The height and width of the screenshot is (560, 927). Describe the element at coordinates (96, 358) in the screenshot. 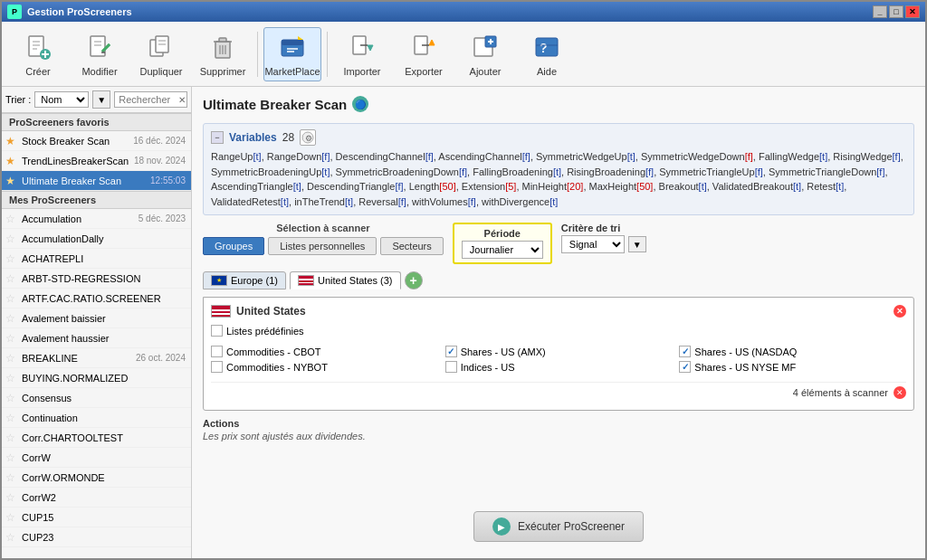

I see `sidebar-item-breakline: ☆ BREAKLINE 26 oct. 2024` at that location.